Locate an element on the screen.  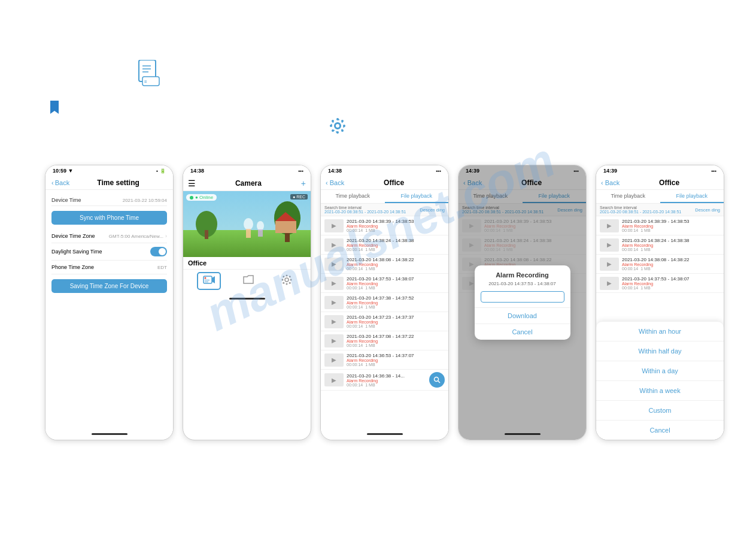
option-within-hour: Within an hour is located at coordinates (660, 332).